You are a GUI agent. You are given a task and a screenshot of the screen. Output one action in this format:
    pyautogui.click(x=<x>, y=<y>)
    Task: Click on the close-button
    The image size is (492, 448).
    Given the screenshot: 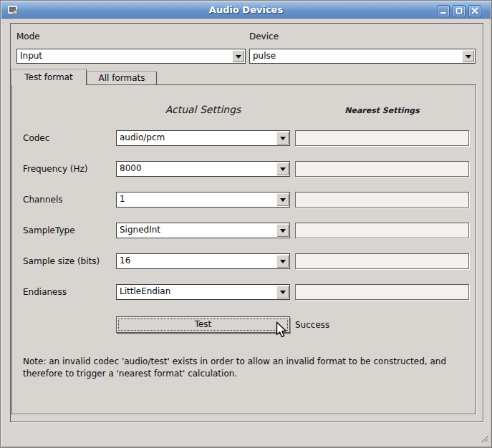 What is the action you would take?
    pyautogui.click(x=475, y=11)
    